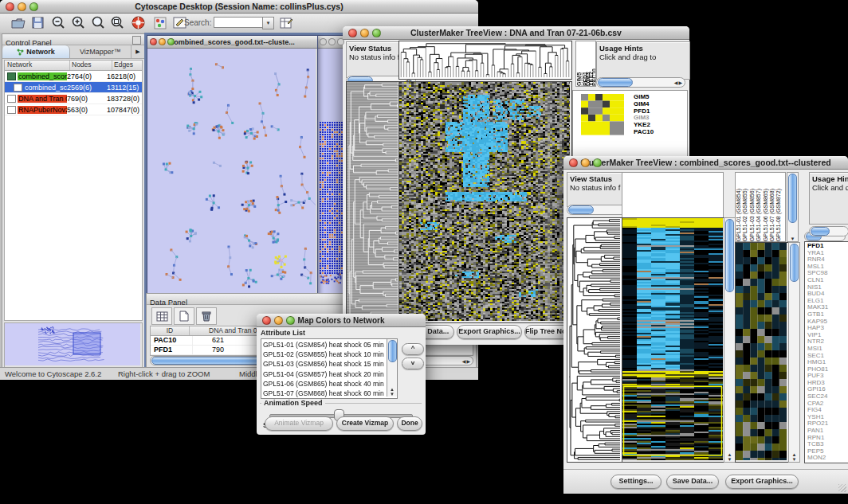 The image size is (848, 504). Describe the element at coordinates (73, 76) in the screenshot. I see `network-table-row: combined_scores2764(0)16218(0)` at that location.